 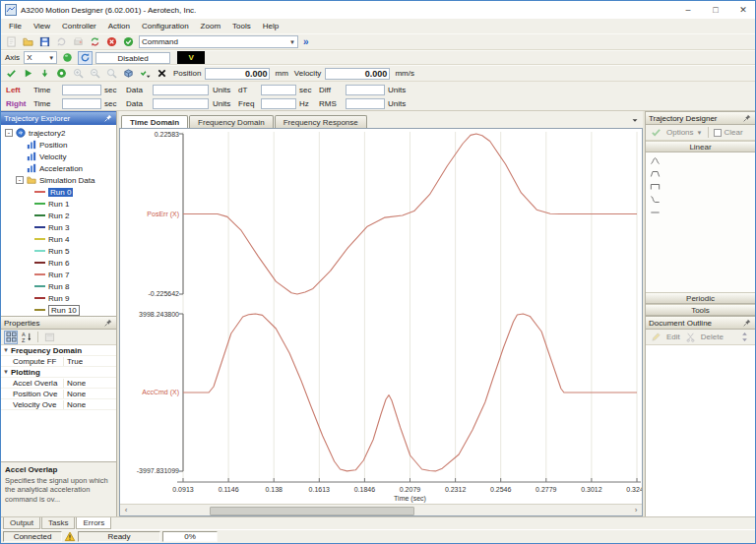 What do you see at coordinates (701, 323) in the screenshot?
I see `document-outline-header: Document Outline` at bounding box center [701, 323].